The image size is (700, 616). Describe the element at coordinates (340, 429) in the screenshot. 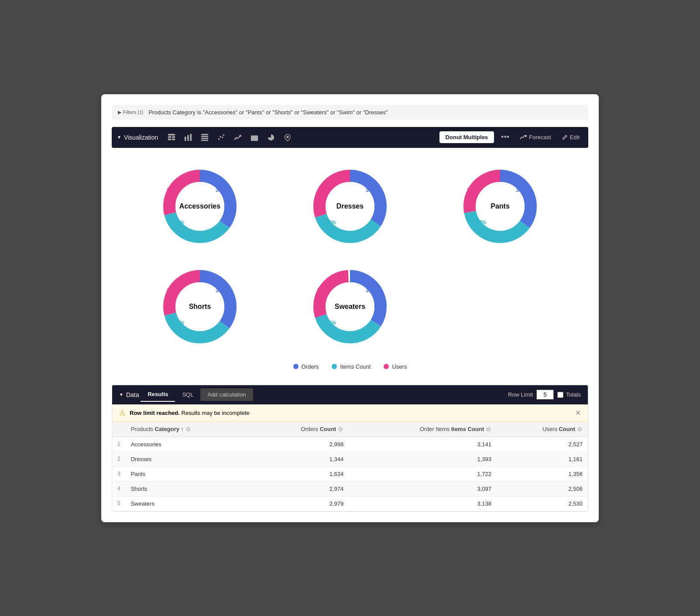

I see `orders-gear-icon: ⚙` at that location.